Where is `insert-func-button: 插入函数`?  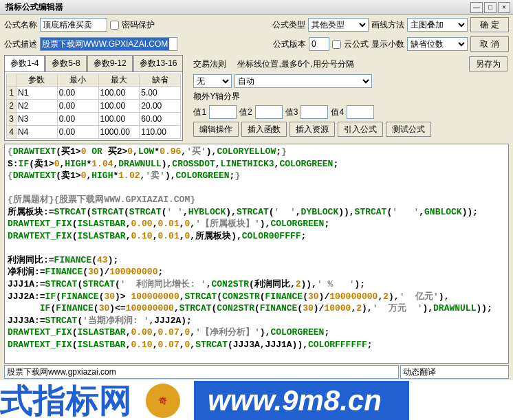 insert-func-button: 插入函数 is located at coordinates (264, 129).